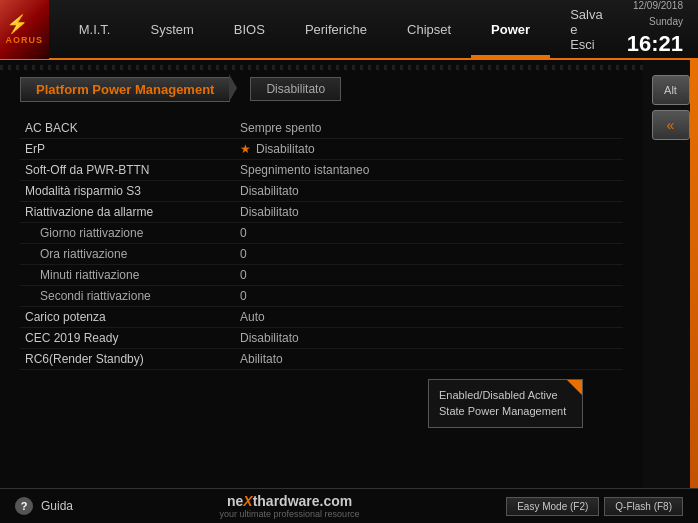 The height and width of the screenshot is (523, 698). I want to click on settings-row: Ora riattivazione0, so click(322, 254).